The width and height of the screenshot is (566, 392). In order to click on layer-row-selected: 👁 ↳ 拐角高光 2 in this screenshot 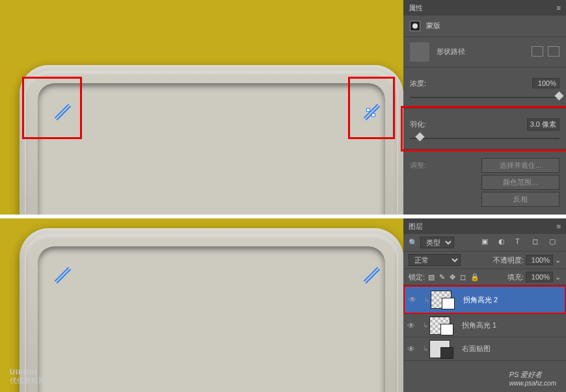, I will do `click(485, 300)`.